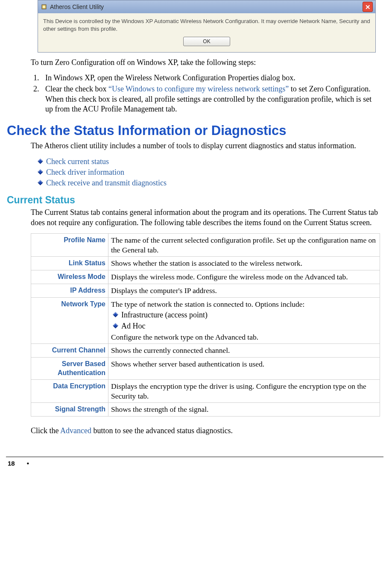 This screenshot has width=392, height=575. Describe the element at coordinates (206, 264) in the screenshot. I see `table-row: Link Status Shows whether the station is…` at that location.